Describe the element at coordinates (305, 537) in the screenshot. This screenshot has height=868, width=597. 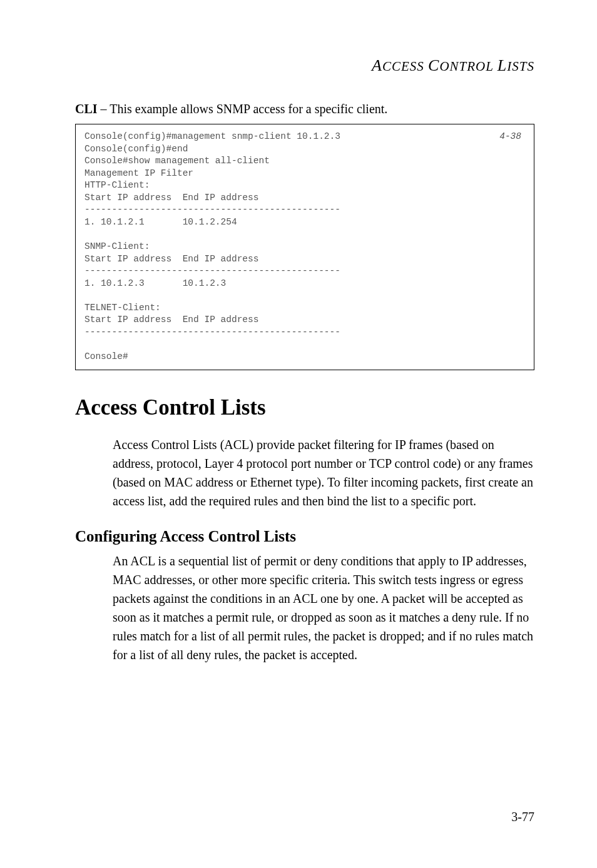
I see `subsection-title: Configuring Access Control Lists` at that location.